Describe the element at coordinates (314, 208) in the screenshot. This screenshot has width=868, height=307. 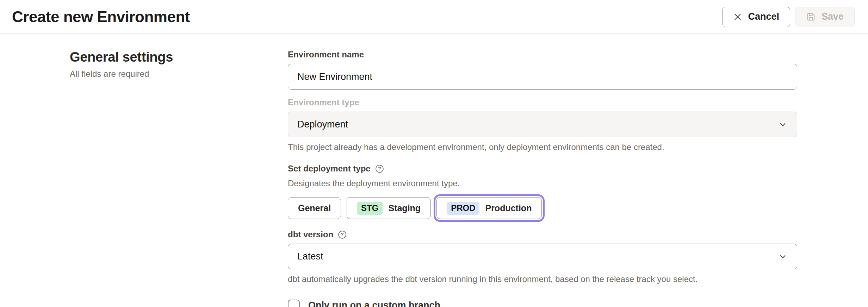
I see `option-general-label: General` at that location.